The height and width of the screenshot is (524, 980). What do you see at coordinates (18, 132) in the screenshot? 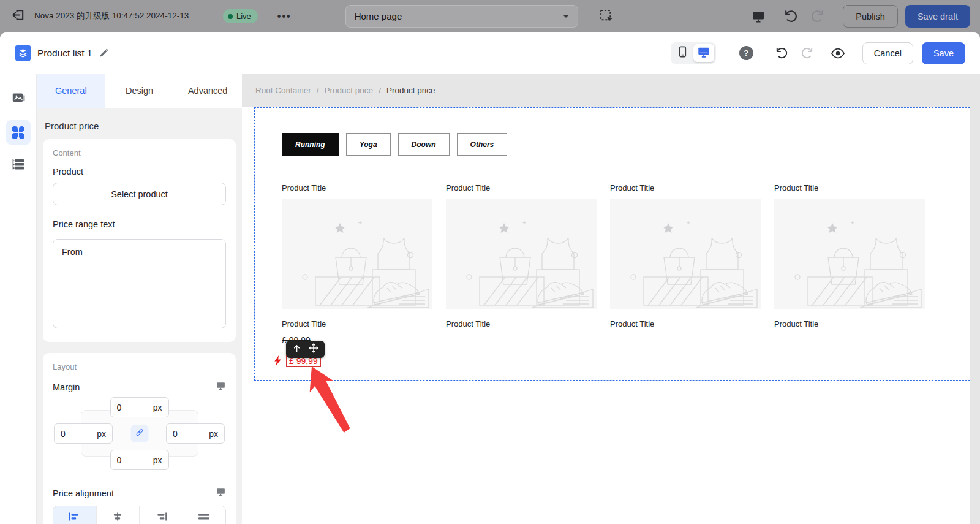
I see `elements-clover-icon` at bounding box center [18, 132].